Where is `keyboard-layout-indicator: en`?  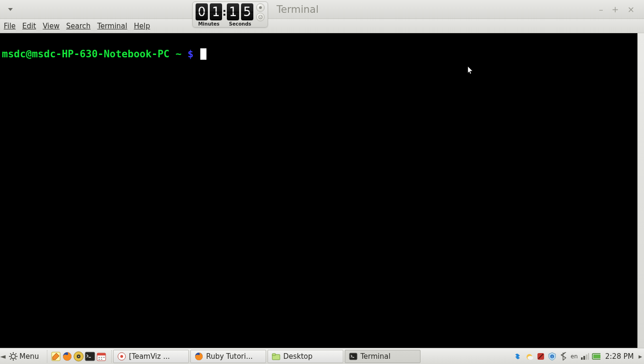 keyboard-layout-indicator: en is located at coordinates (574, 356).